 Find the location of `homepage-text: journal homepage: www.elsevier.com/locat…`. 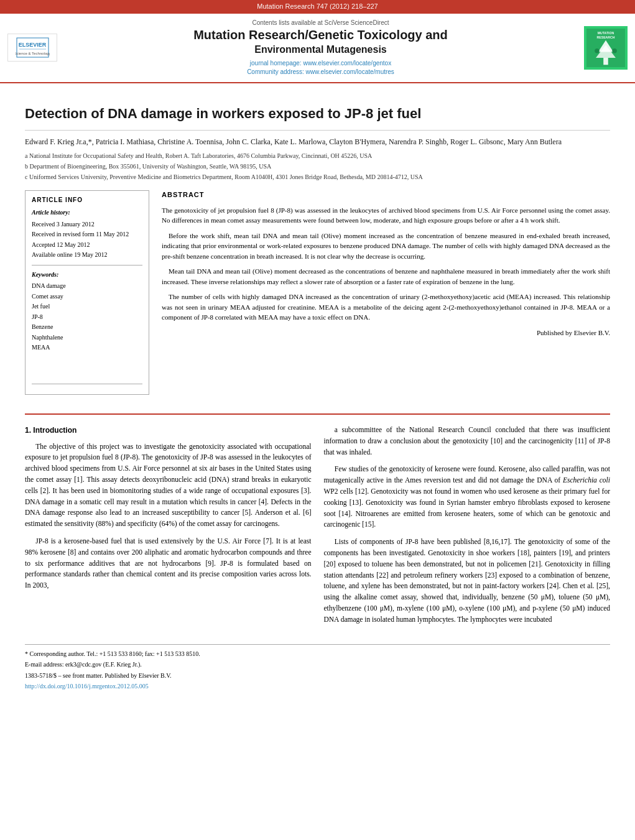

homepage-text: journal homepage: www.elsevier.com/locat… is located at coordinates (321, 63).